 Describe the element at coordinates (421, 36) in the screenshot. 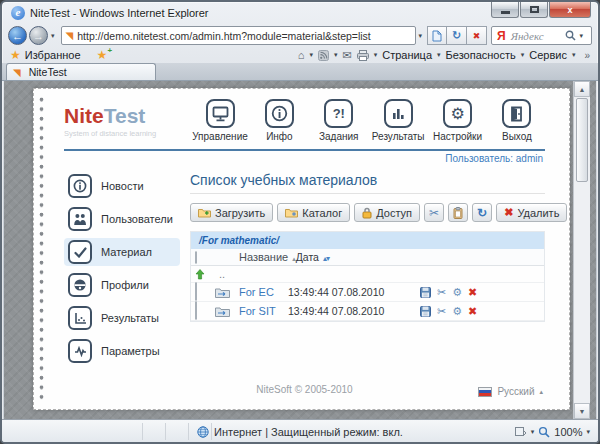

I see `url-dropdown-icon: ▾` at that location.